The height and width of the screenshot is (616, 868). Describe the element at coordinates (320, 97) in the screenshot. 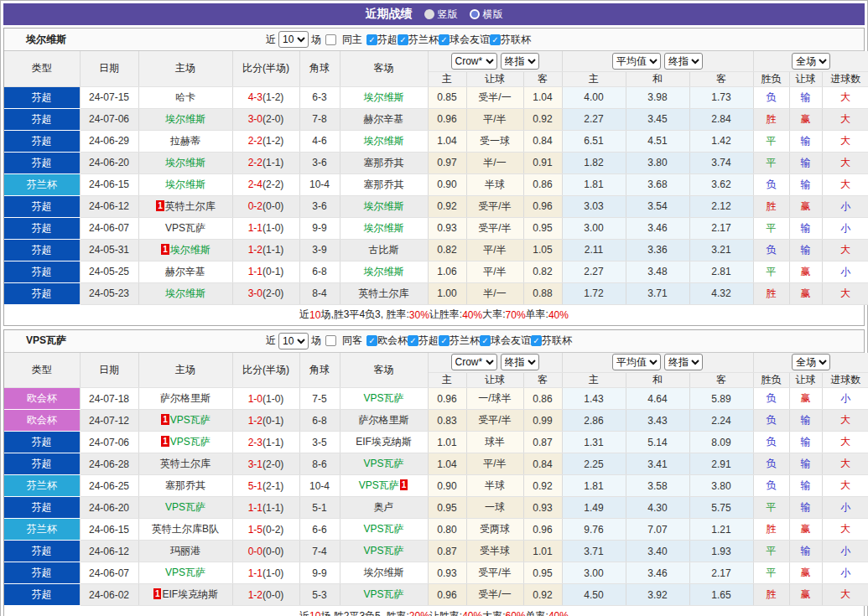

I see `corner-score: 6-3` at that location.